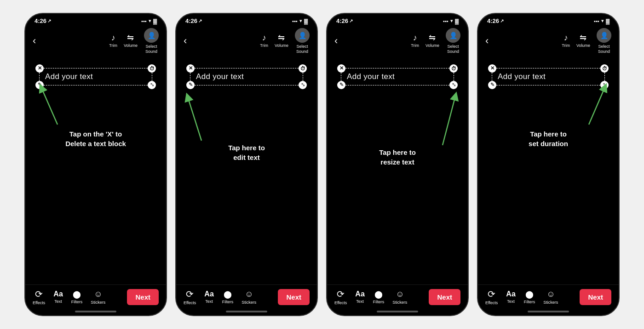 This screenshot has width=644, height=329. Describe the element at coordinates (77, 297) in the screenshot. I see `filters-button-1: ⬤ Filters` at that location.